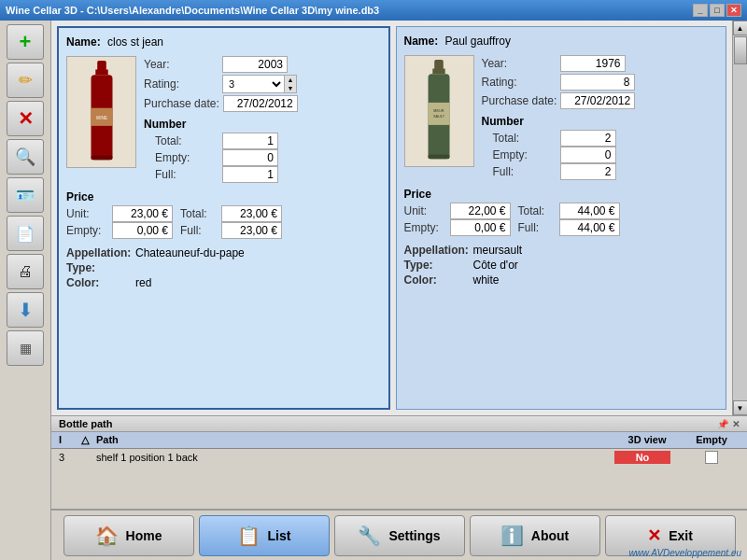 This screenshot has height=560, width=747. What do you see at coordinates (480, 228) in the screenshot?
I see `wine2-empty-price: 0,00 €` at bounding box center [480, 228].